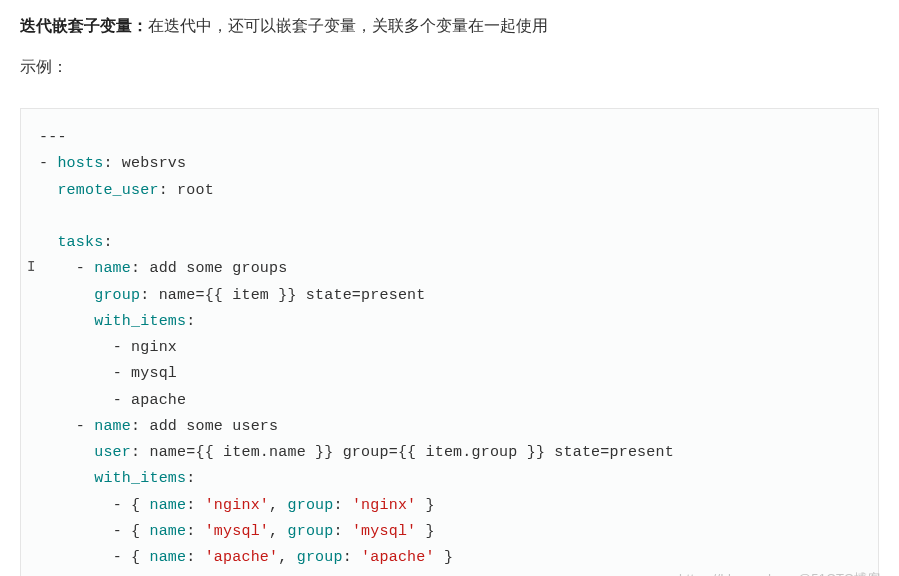 Image resolution: width=899 pixels, height=576 pixels. I want to click on watermark-left: https://blog.csdn.ne, so click(738, 574).